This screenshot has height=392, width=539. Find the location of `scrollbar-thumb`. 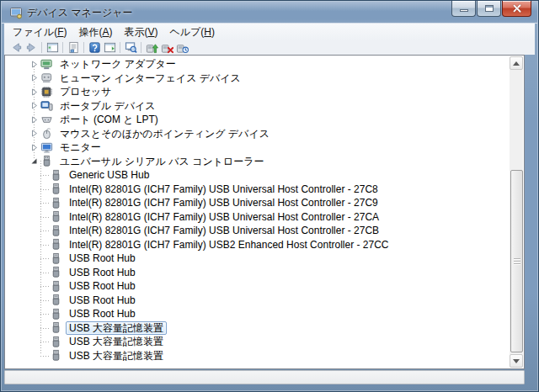

scrollbar-thumb is located at coordinates (517, 261).